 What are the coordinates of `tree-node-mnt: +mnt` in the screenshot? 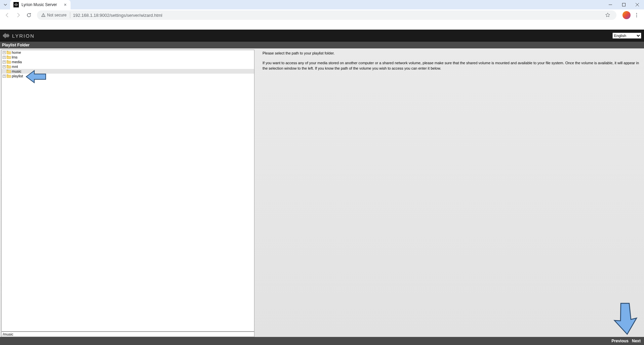 It's located at (128, 67).